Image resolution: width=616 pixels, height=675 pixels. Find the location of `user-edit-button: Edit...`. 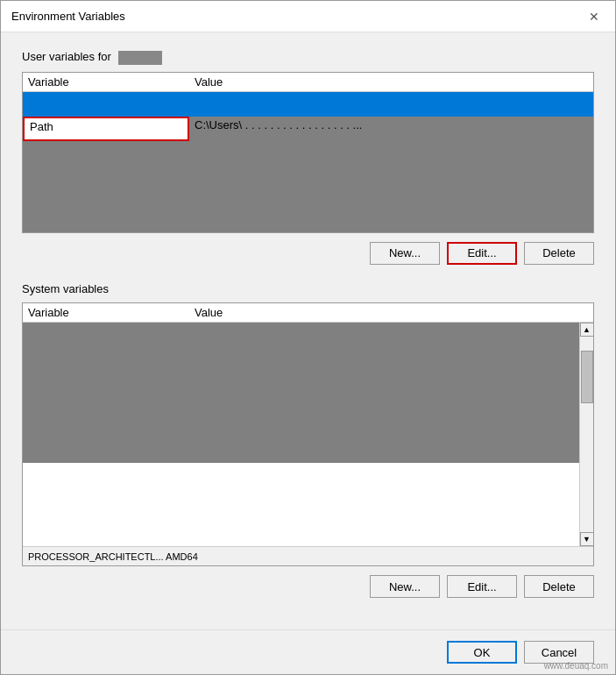

user-edit-button: Edit... is located at coordinates (482, 253).